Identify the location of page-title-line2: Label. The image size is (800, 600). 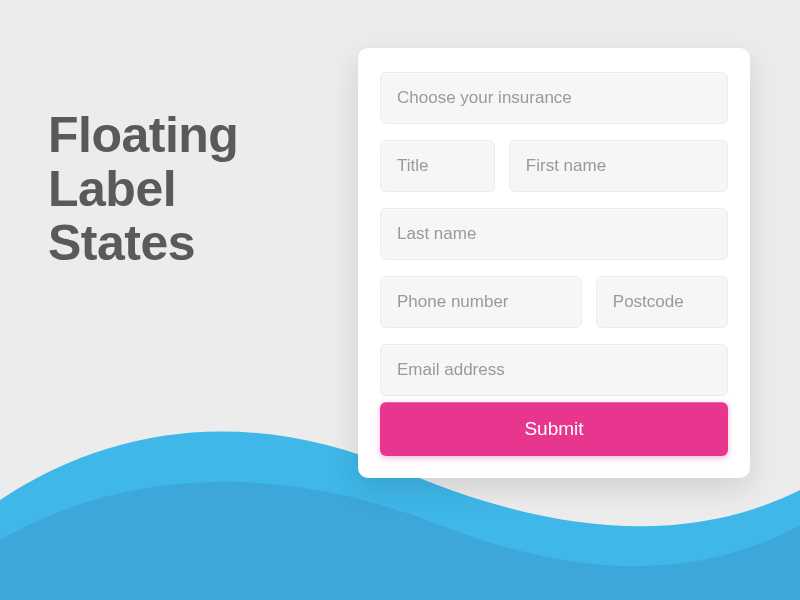
(143, 189).